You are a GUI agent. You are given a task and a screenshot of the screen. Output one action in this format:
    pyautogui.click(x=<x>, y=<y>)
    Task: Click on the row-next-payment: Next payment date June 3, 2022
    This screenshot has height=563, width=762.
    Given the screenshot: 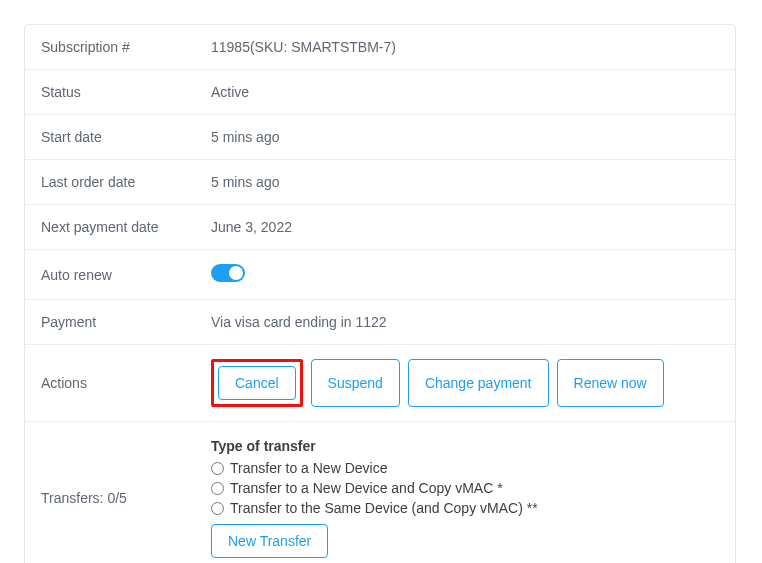 What is the action you would take?
    pyautogui.click(x=380, y=228)
    